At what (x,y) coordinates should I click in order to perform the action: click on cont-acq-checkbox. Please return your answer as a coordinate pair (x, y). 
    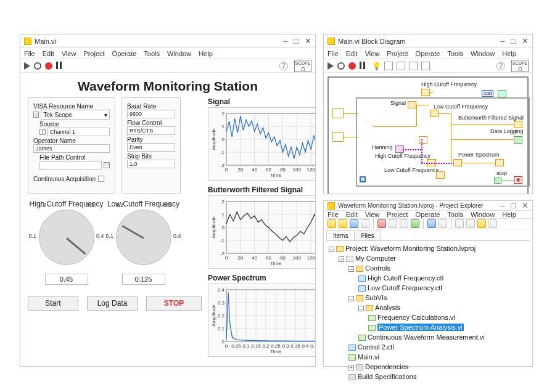
    Looking at the image, I should click on (101, 179).